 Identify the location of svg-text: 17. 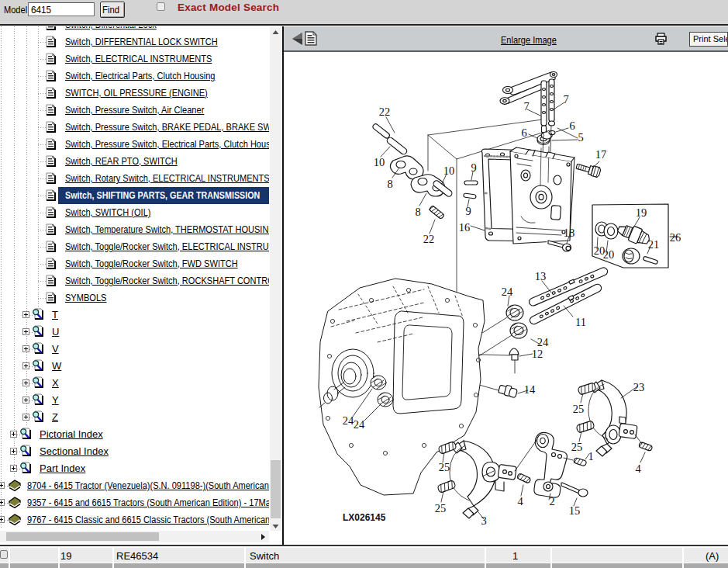
(602, 154).